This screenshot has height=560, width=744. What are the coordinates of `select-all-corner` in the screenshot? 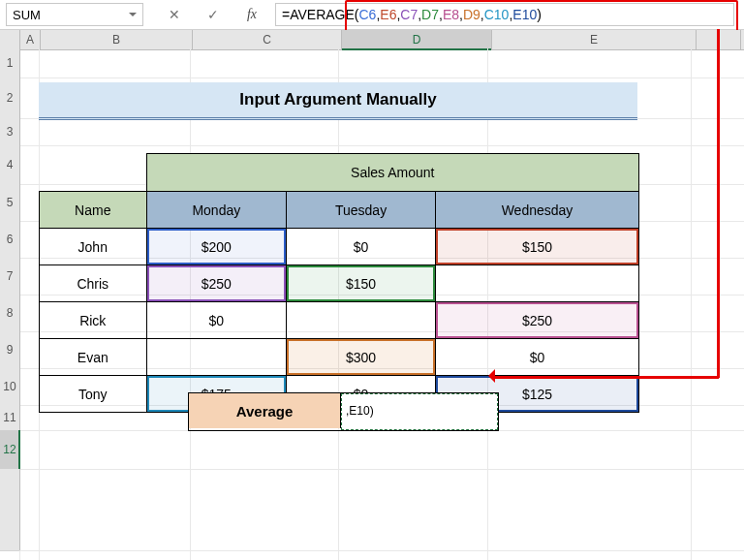 It's located at (10, 40).